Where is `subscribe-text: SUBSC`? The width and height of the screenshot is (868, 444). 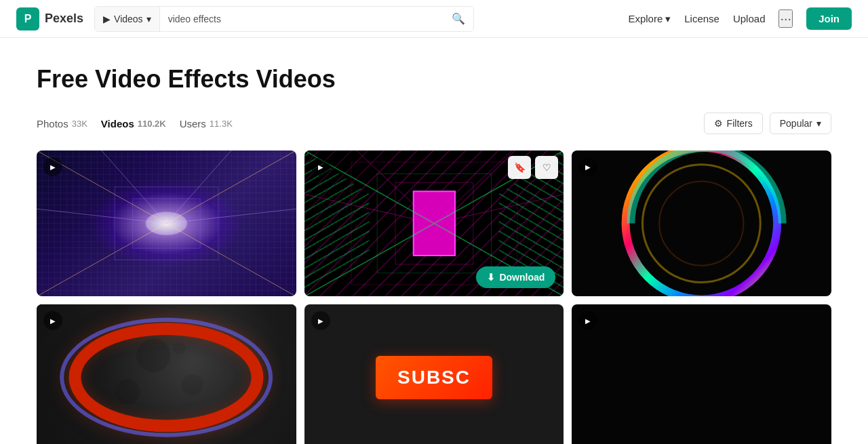 subscribe-text: SUBSC is located at coordinates (434, 378).